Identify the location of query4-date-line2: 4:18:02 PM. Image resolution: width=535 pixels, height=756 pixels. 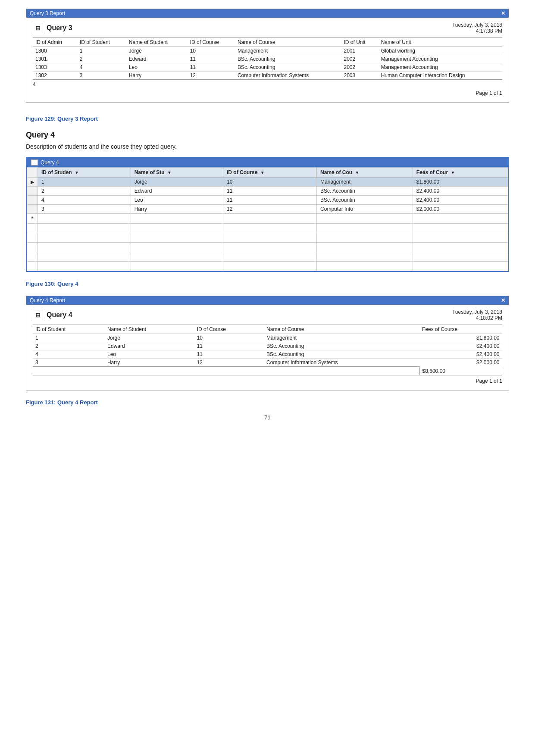
(477, 318).